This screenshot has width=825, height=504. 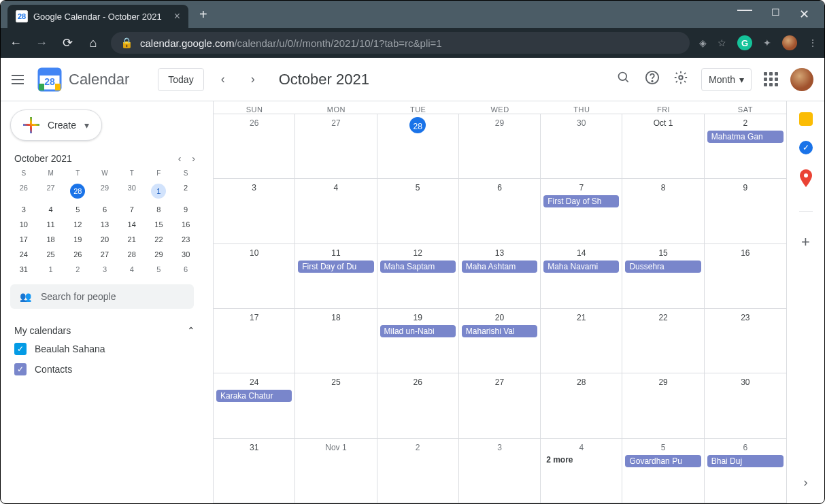 I want to click on day-number: 7, so click(x=581, y=188).